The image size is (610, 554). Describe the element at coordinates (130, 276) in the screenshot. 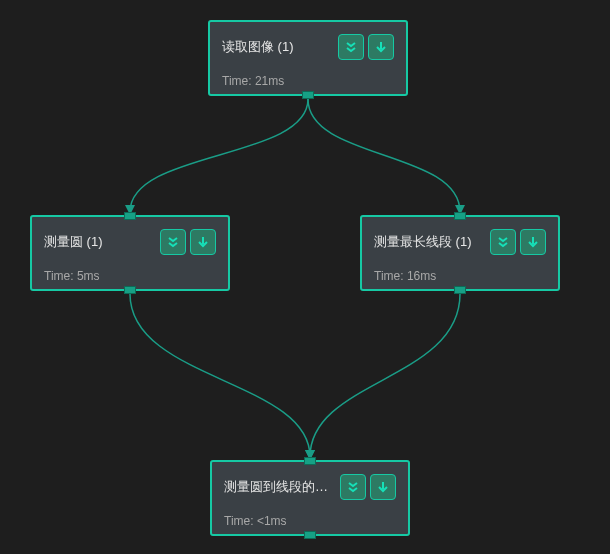

I see `node-time: Time: 5ms` at that location.